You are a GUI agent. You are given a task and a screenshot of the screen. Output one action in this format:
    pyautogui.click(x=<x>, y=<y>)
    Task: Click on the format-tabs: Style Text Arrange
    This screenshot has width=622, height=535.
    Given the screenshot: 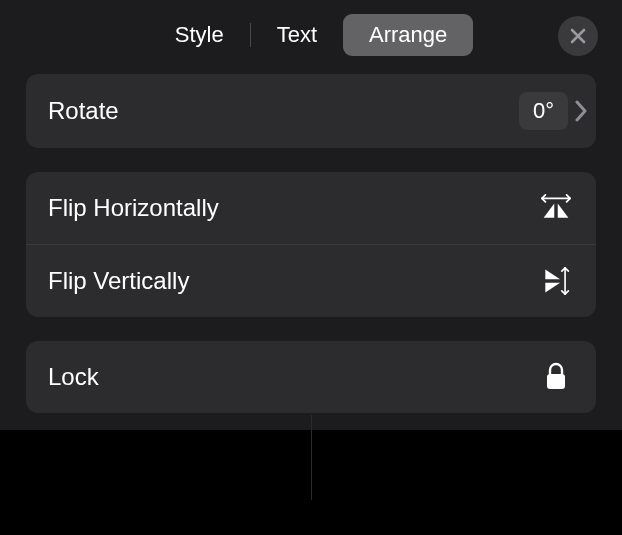 What is the action you would take?
    pyautogui.click(x=312, y=35)
    